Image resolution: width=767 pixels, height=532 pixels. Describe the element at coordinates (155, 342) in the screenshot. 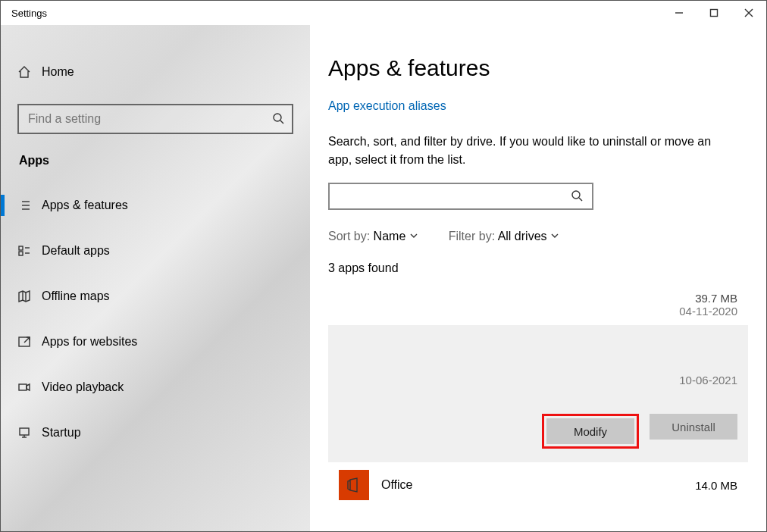

I see `nav-apps-websites: Apps for websites` at that location.